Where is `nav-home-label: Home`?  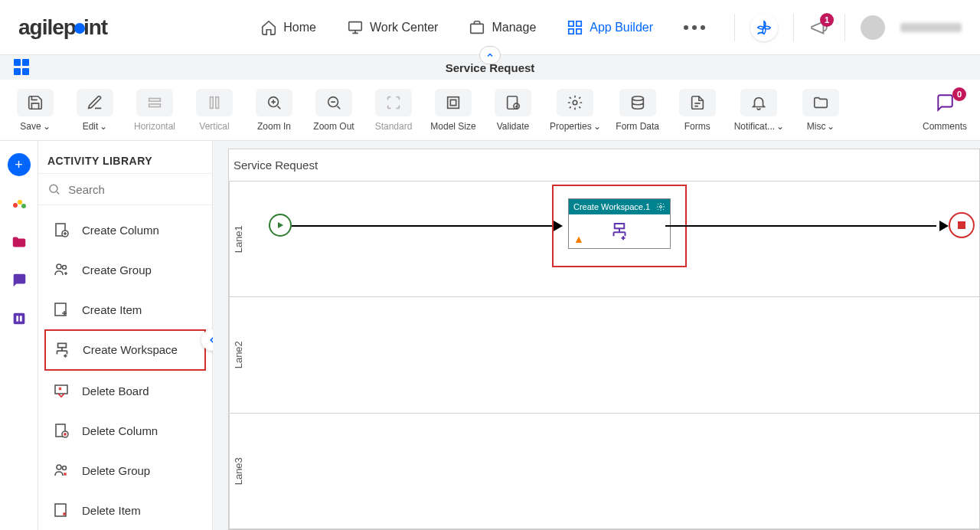 nav-home-label: Home is located at coordinates (300, 28).